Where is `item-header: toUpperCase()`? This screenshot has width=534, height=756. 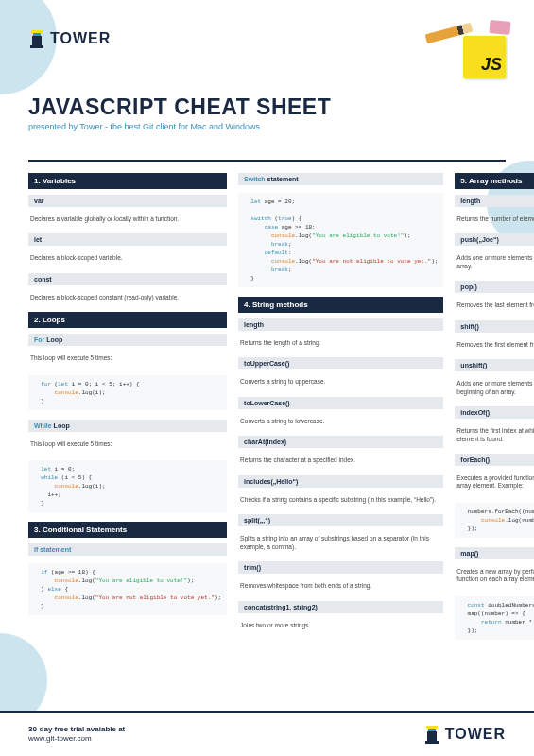
item-header: toUpperCase() is located at coordinates (340, 363).